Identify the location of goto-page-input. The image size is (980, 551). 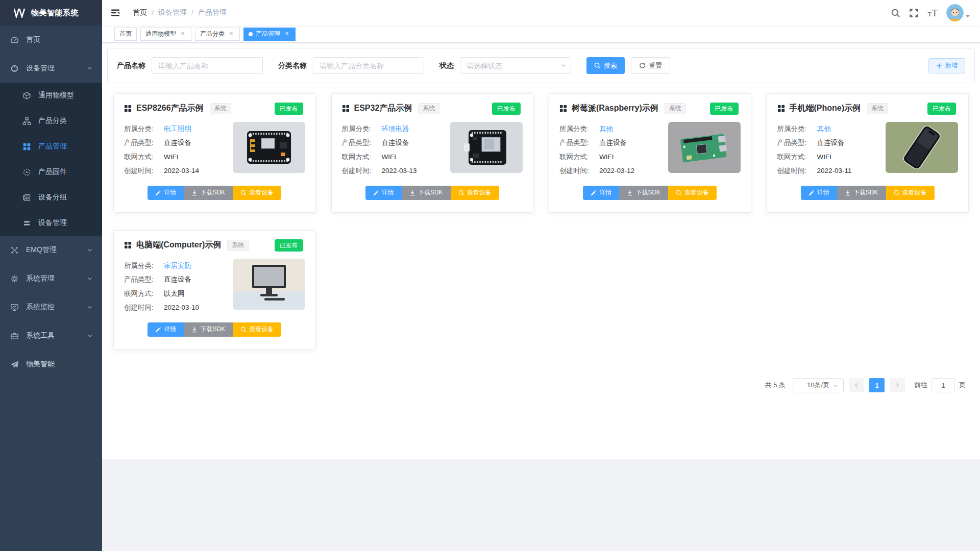
(943, 385).